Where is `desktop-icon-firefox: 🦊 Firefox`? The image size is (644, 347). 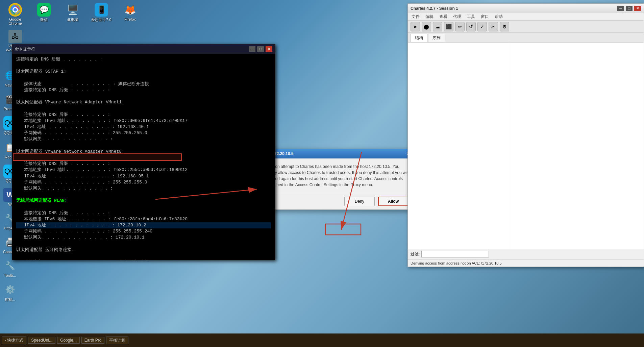
desktop-icon-firefox: 🦊 Firefox is located at coordinates (130, 14).